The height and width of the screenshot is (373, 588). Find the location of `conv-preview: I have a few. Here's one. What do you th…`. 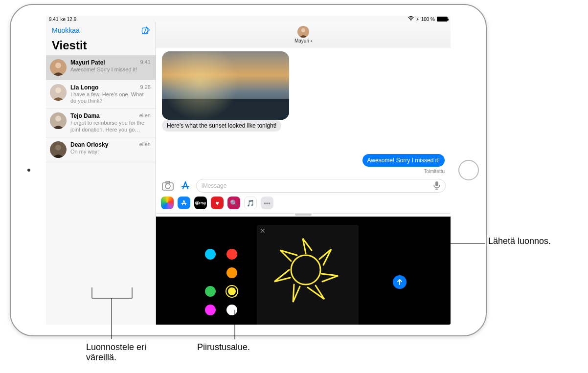

conv-preview: I have a few. Here's one. What do you th… is located at coordinates (111, 98).